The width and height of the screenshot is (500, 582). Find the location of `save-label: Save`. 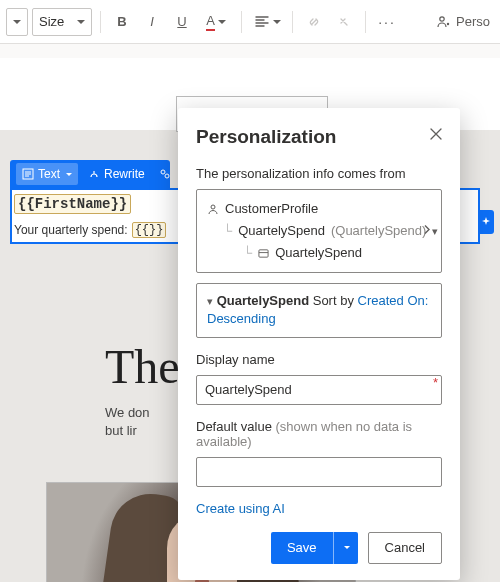

save-label: Save is located at coordinates (302, 548).